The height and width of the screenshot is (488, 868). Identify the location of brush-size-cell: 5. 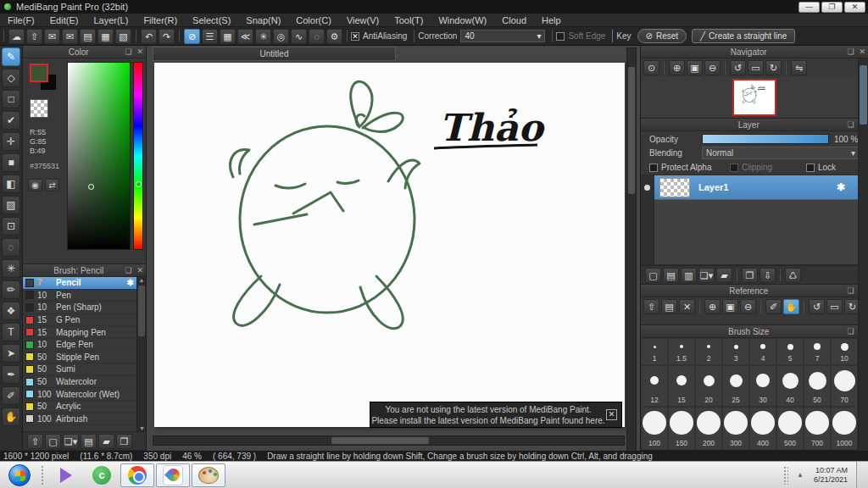
(790, 352).